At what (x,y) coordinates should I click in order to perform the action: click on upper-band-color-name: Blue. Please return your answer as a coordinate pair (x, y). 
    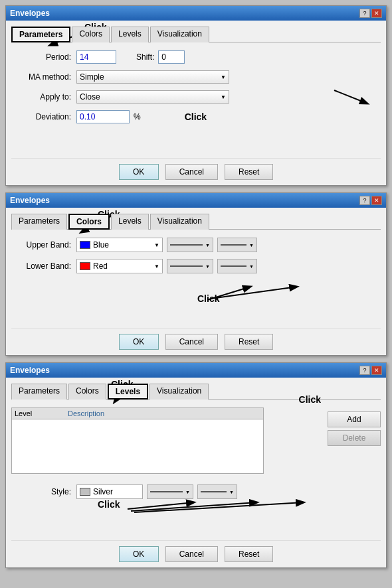
    Looking at the image, I should click on (101, 245).